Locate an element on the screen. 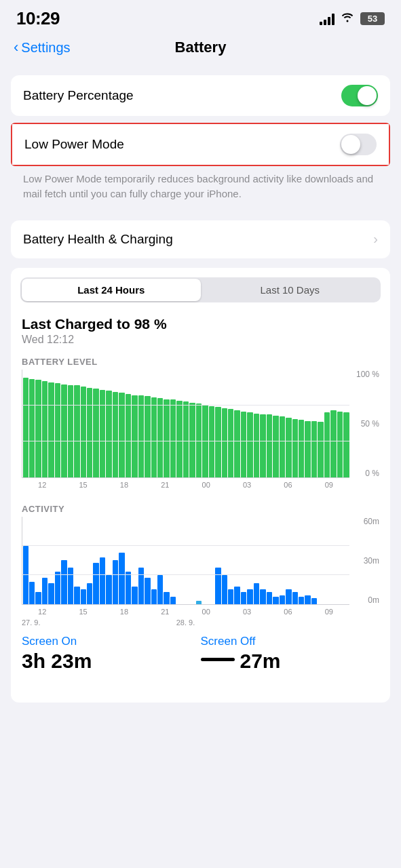 The width and height of the screenshot is (401, 868). battery-percentage-label: Battery Percentage is located at coordinates (79, 96).